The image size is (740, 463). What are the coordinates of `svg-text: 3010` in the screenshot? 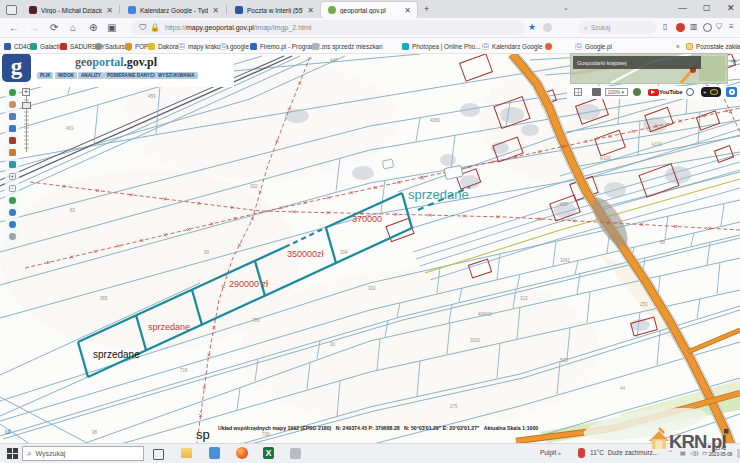 It's located at (476, 340).